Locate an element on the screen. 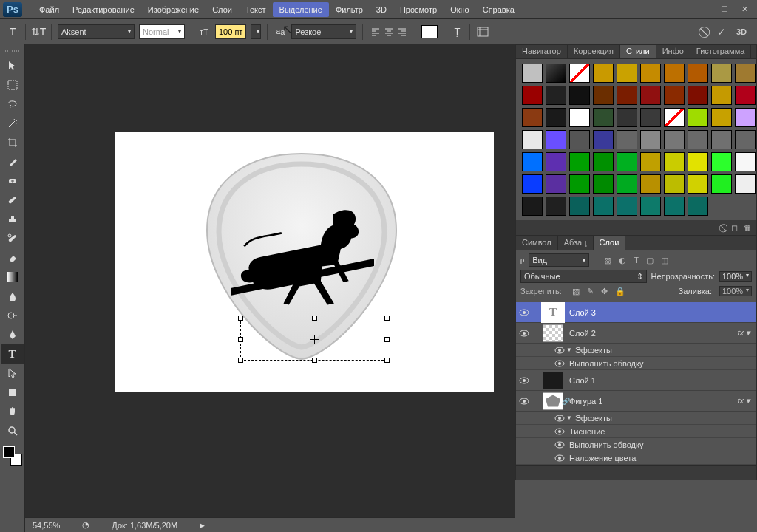  tab-коррекция: Коррекция is located at coordinates (594, 52).